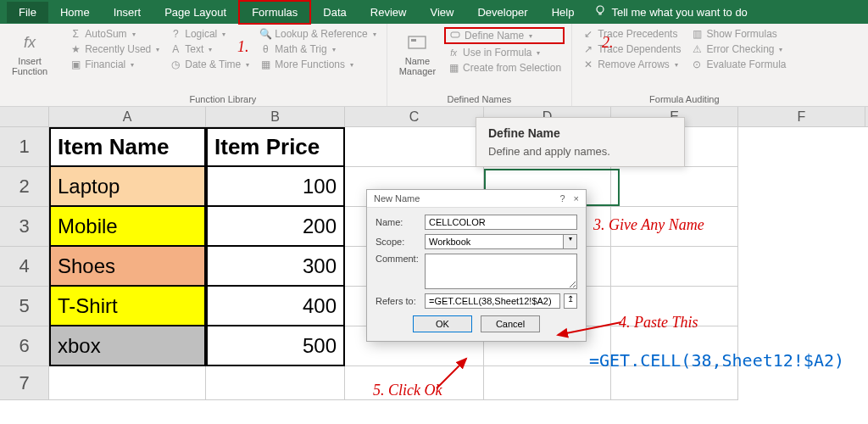  Describe the element at coordinates (675, 266) in the screenshot. I see `cell-e4` at that location.